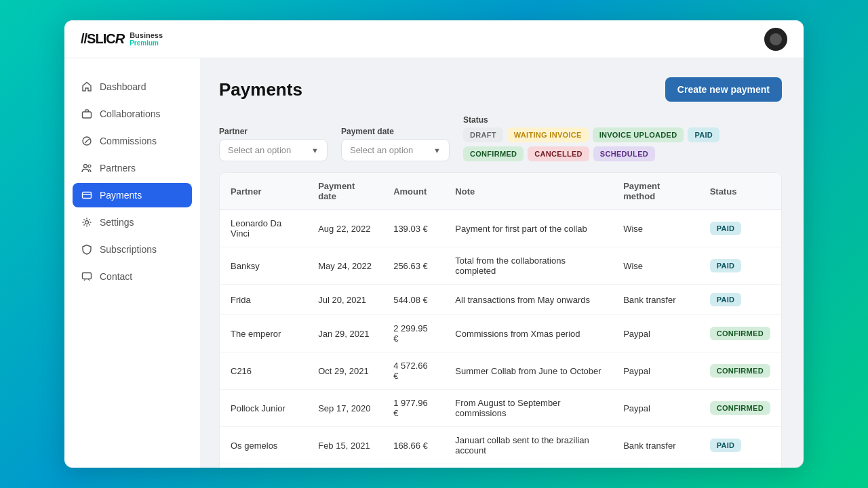  I want to click on cell-partner: Frida, so click(263, 300).